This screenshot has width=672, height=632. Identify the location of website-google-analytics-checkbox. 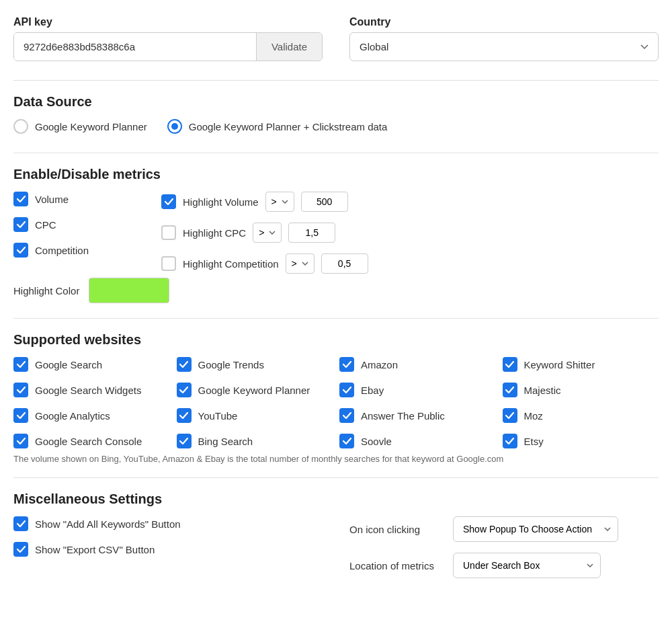
(21, 416).